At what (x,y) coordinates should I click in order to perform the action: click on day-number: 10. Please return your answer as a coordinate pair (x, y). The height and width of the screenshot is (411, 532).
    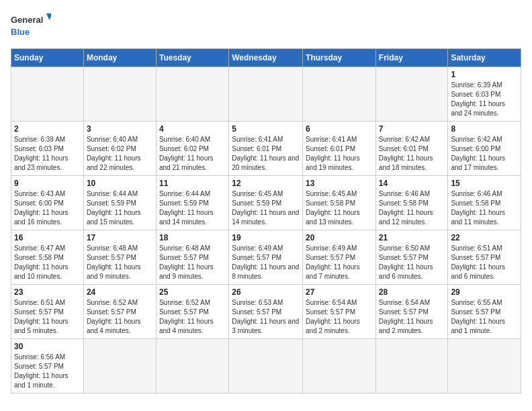
    Looking at the image, I should click on (120, 183).